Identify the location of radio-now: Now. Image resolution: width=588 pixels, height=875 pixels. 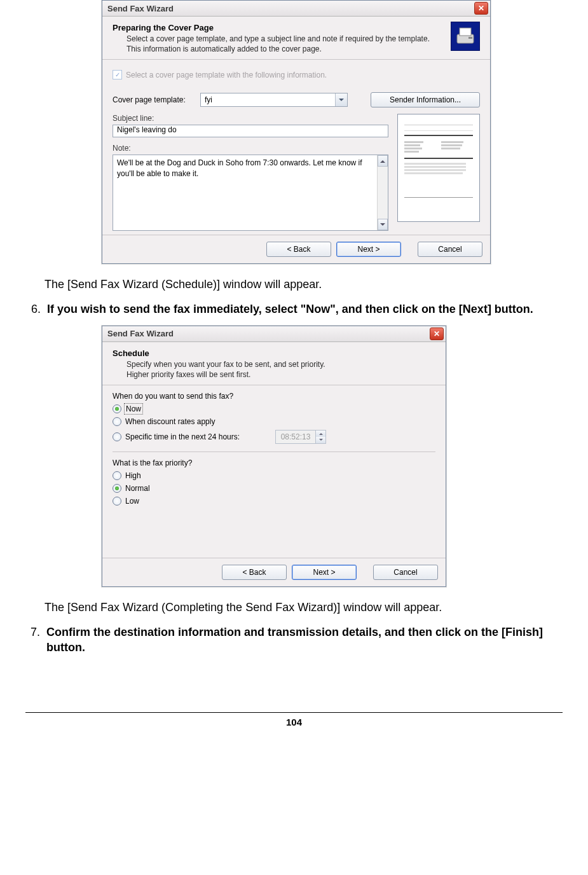
(274, 409).